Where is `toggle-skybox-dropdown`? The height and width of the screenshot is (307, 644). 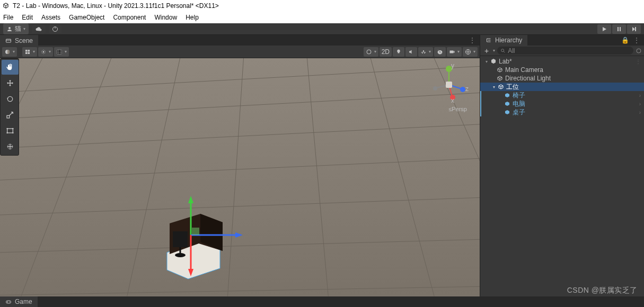 toggle-skybox-dropdown is located at coordinates (46, 52).